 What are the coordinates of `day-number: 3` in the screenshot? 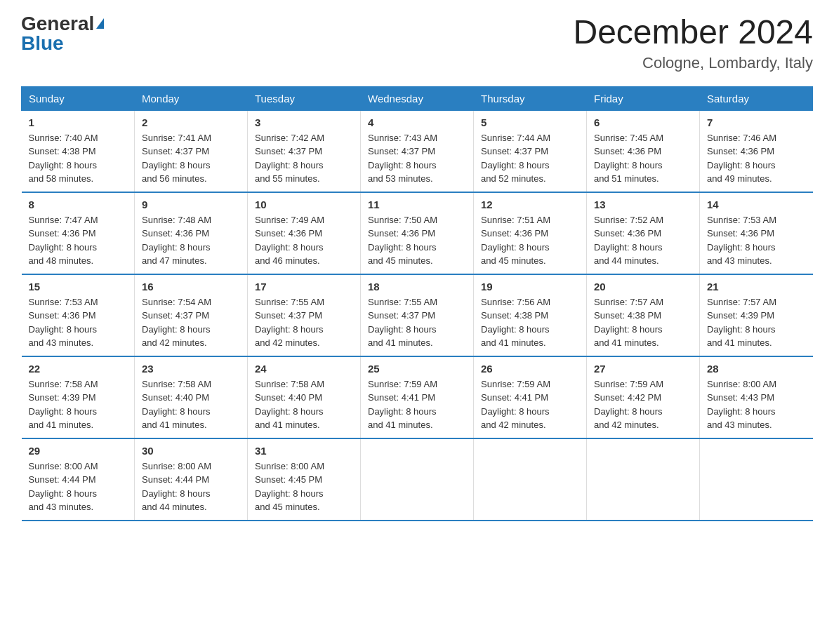 It's located at (304, 122).